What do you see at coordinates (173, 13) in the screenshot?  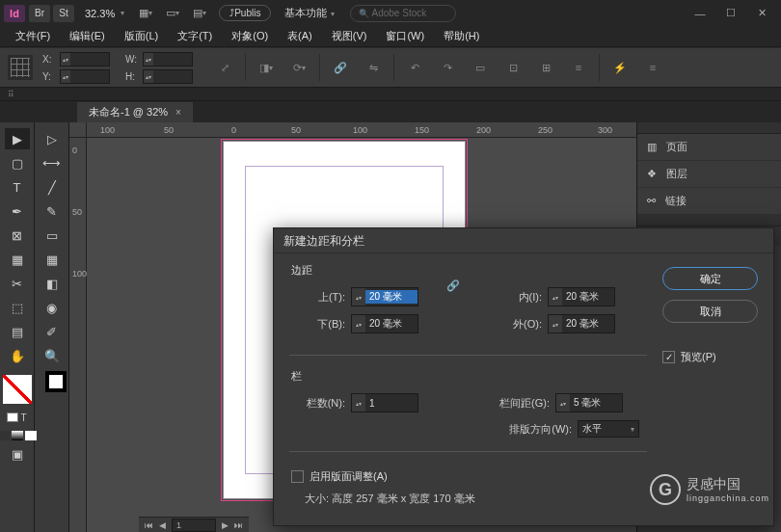 I see `screen-mode-icon: ▭▾` at bounding box center [173, 13].